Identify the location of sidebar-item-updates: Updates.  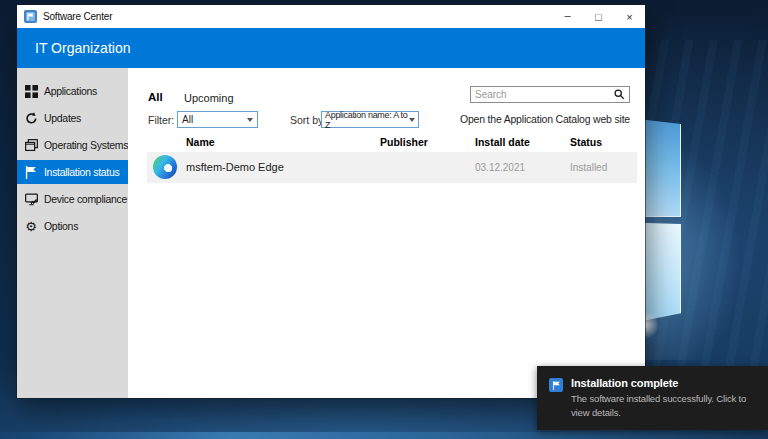
(72, 118).